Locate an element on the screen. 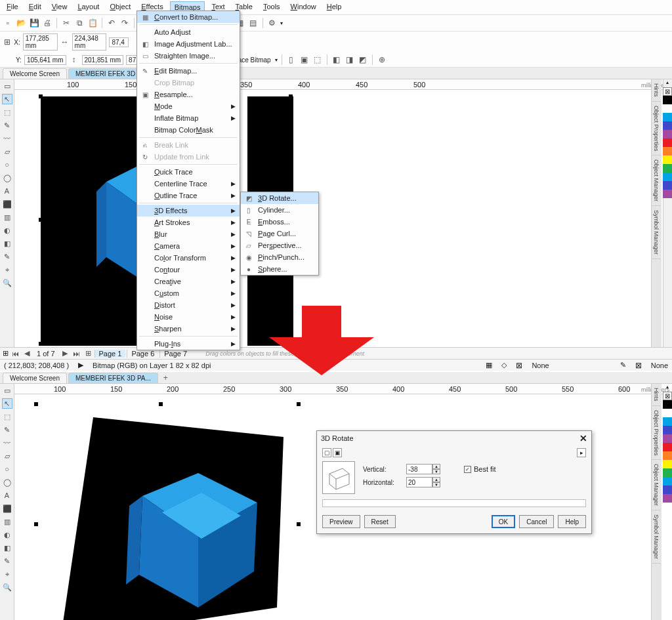 This screenshot has height=620, width=672. bitmap-rotated is located at coordinates (169, 514).